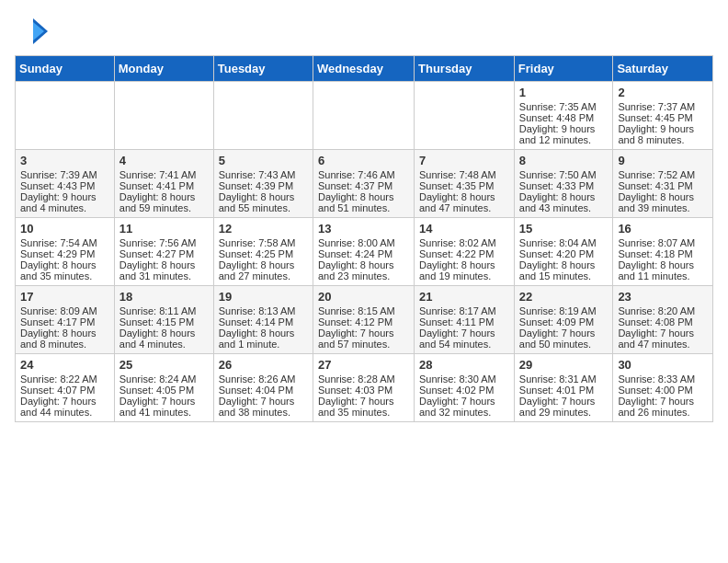 This screenshot has height=563, width=728. What do you see at coordinates (664, 69) in the screenshot?
I see `day-header-saturday: Saturday` at bounding box center [664, 69].